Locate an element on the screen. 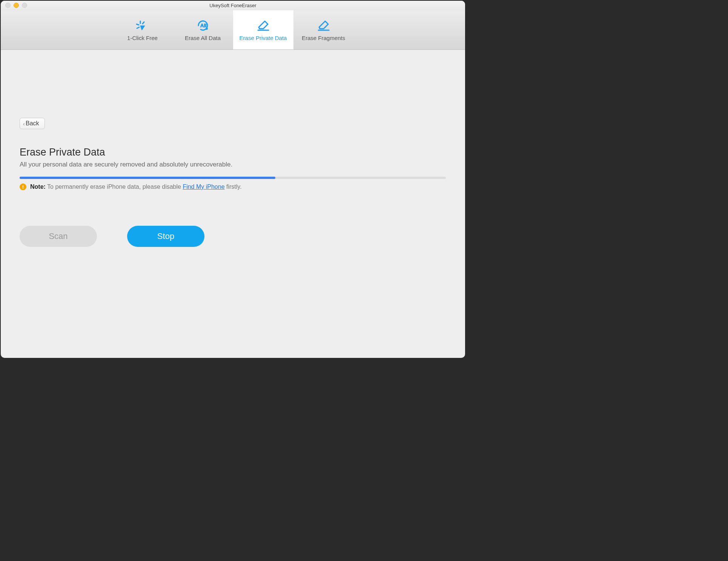 The width and height of the screenshot is (728, 561). back-button: ‹ Back is located at coordinates (32, 123).